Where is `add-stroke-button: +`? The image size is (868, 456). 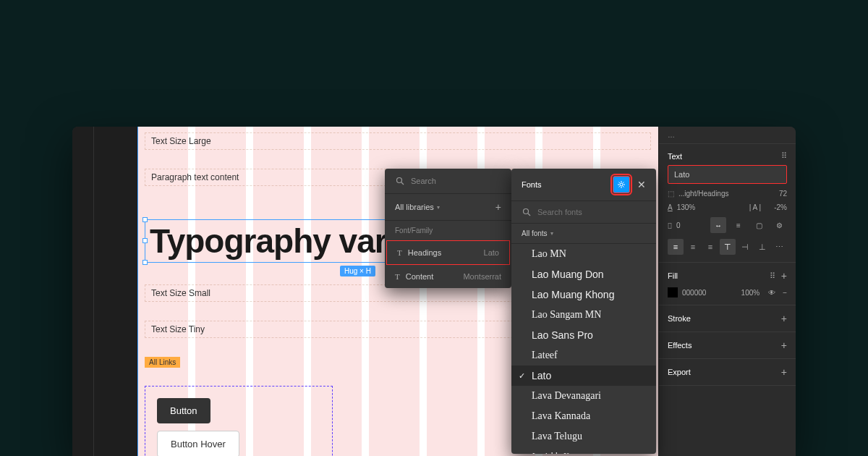
add-stroke-button: + is located at coordinates (784, 318).